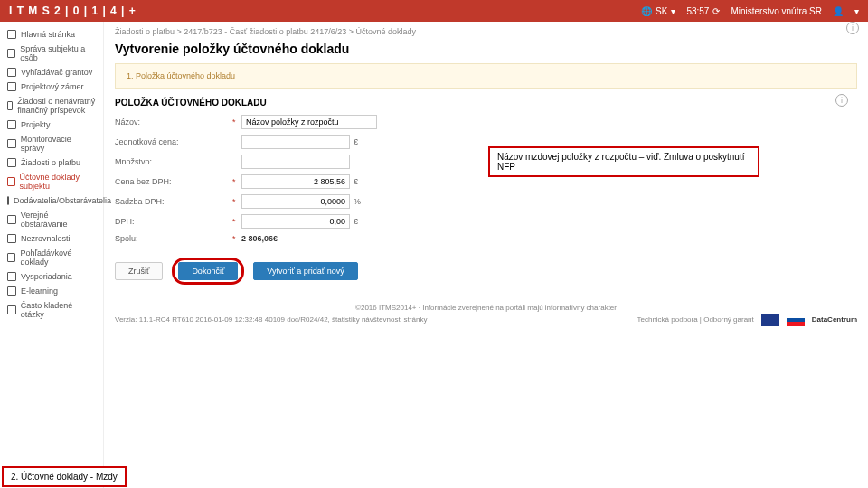  I want to click on sidebar-item-projects: Projekty, so click(52, 125).